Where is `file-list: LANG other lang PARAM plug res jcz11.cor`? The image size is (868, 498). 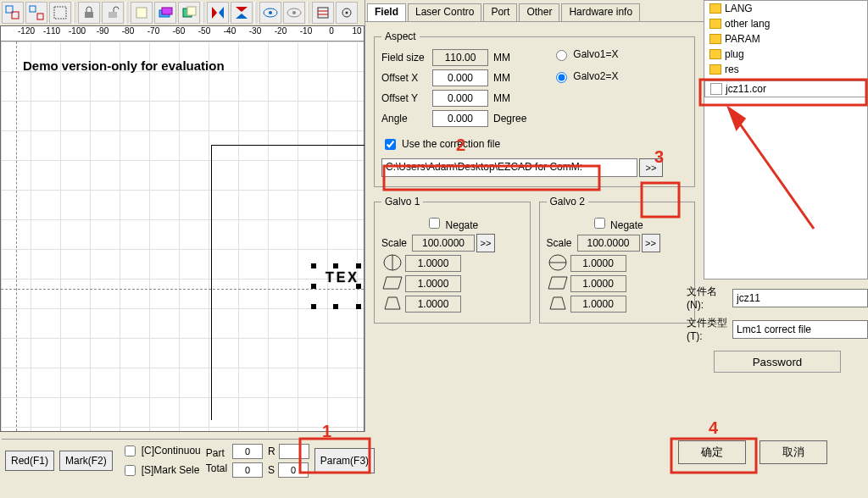
file-list: LANG other lang PARAM plug res jcz11.cor is located at coordinates (786, 140).